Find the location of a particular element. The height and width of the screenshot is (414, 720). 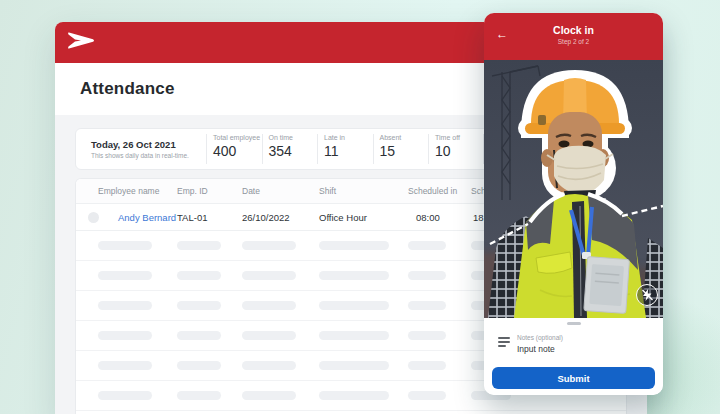

notes-input-placeholder: Input note is located at coordinates (540, 349).